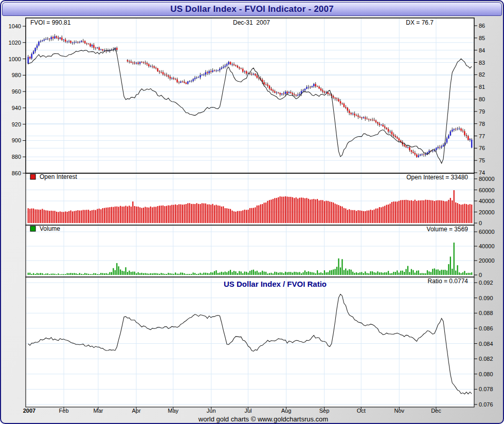 The image size is (504, 424). I want to click on month-label: Nov, so click(399, 411).